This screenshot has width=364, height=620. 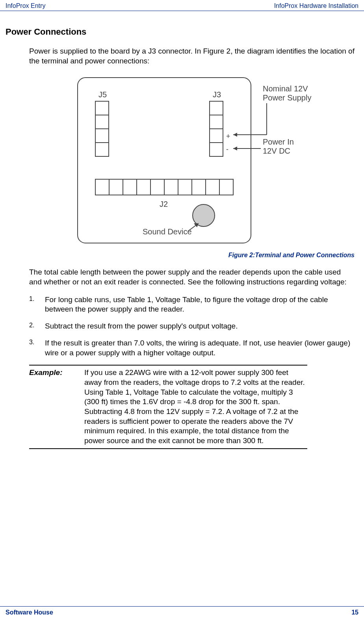 I want to click on label-j2: J2, so click(x=164, y=204).